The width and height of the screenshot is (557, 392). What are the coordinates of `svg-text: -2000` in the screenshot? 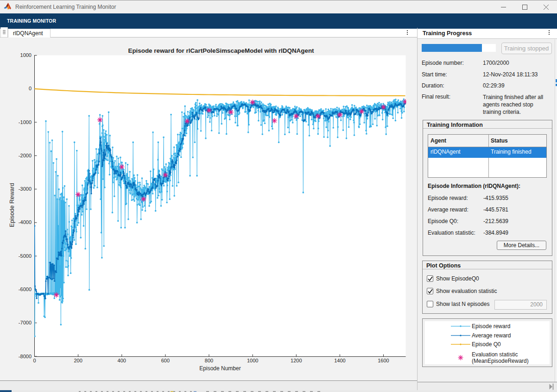 It's located at (25, 156).